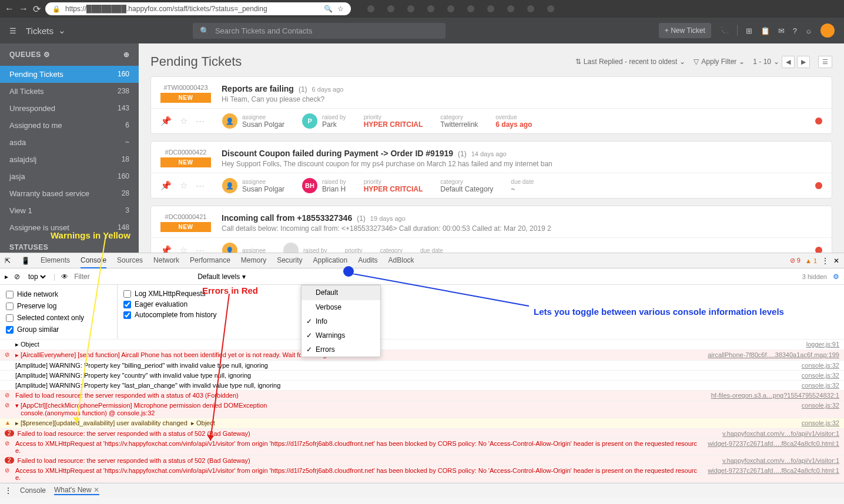 The image size is (844, 504). What do you see at coordinates (836, 261) in the screenshot?
I see `devtools-close: ✕` at bounding box center [836, 261].